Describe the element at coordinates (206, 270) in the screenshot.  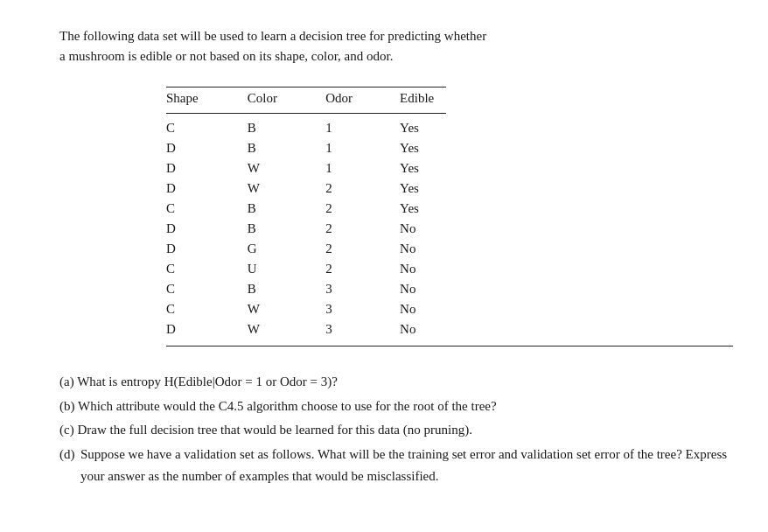
I see `cell-r7-c0: C` at that location.